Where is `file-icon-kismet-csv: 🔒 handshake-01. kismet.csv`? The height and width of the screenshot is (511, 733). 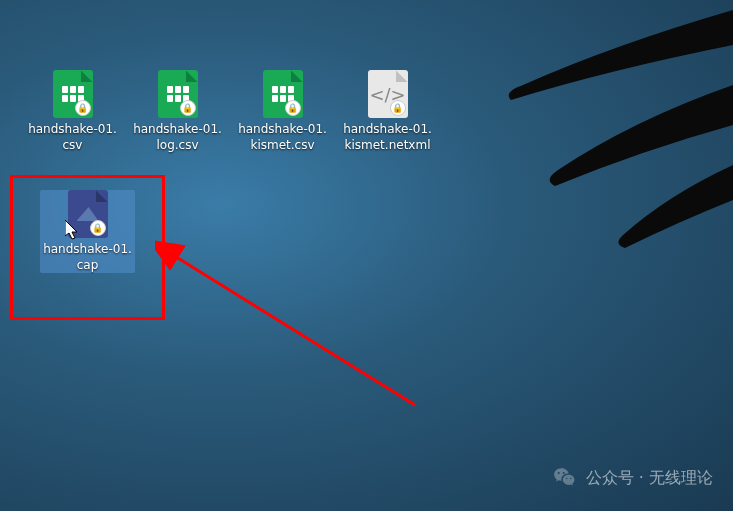 file-icon-kismet-csv: 🔒 handshake-01. kismet.csv is located at coordinates (282, 112).